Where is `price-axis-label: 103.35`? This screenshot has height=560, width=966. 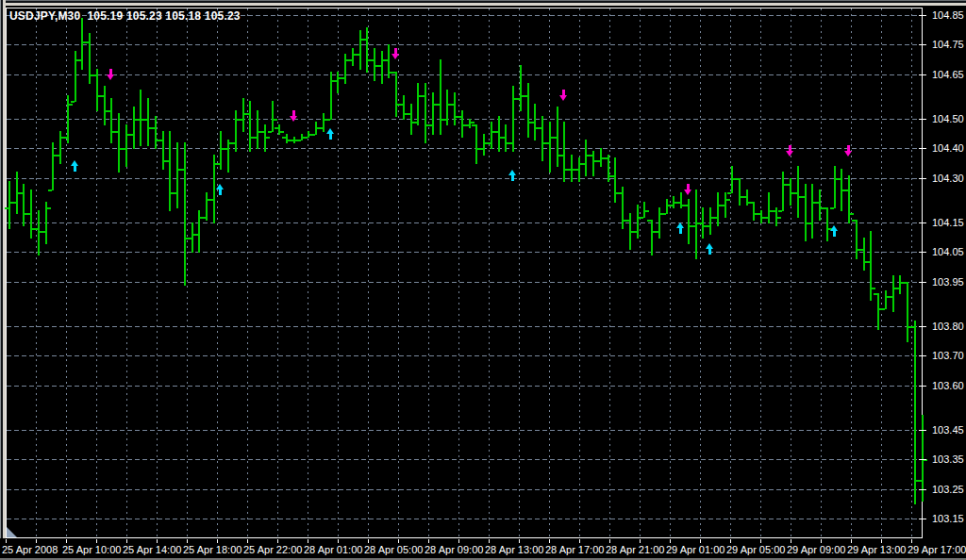
price-axis-label: 103.35 is located at coordinates (948, 460).